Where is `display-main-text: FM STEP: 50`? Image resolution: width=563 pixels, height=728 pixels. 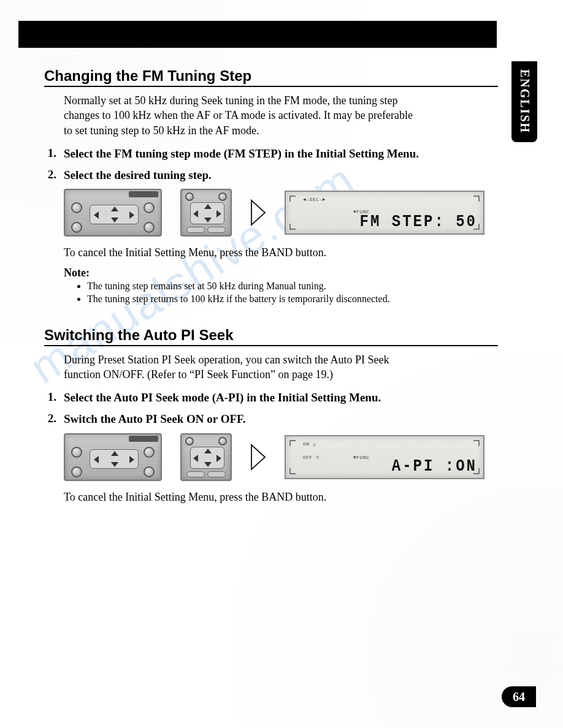
display-main-text: FM STEP: 50 is located at coordinates (415, 222).